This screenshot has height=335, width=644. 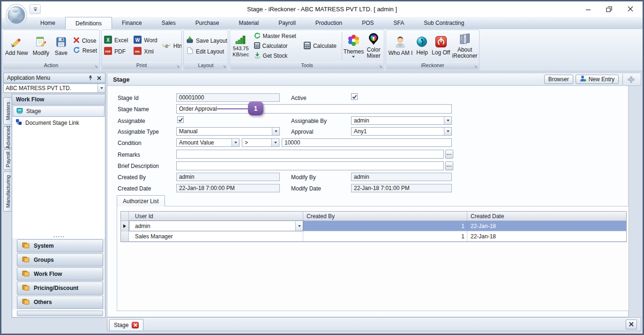 What do you see at coordinates (169, 23) in the screenshot?
I see `tab-sales: Sales` at bounding box center [169, 23].